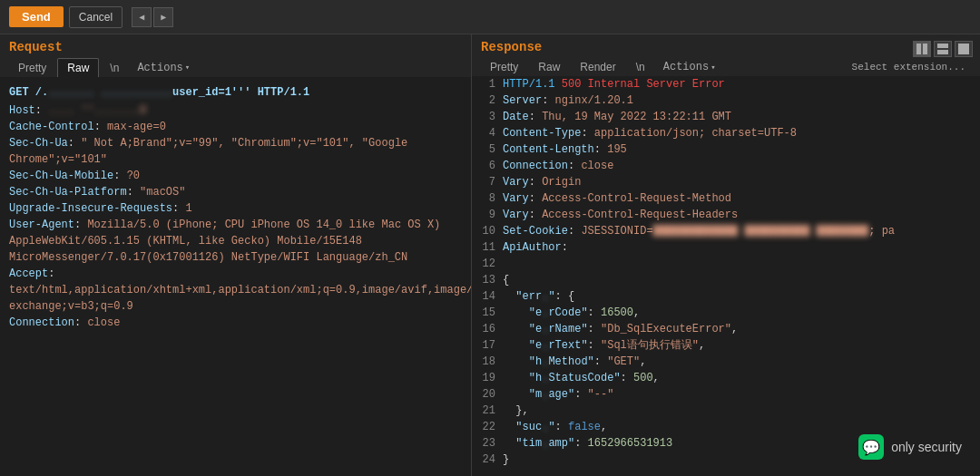 This screenshot has height=476, width=980. Describe the element at coordinates (726, 378) in the screenshot. I see `resp-line-19: 19 "h.StatusCode": 500,` at that location.